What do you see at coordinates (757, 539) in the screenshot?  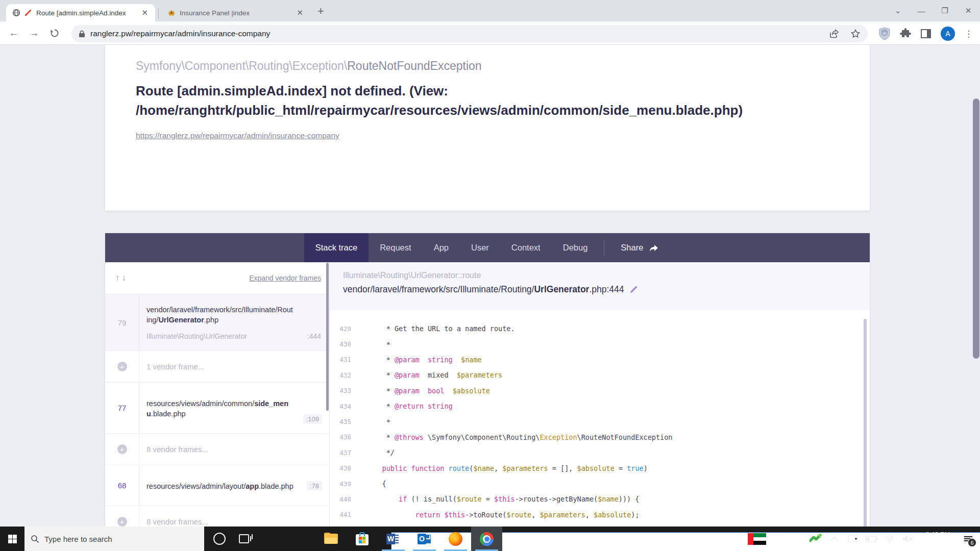 I see `uae-flag-icon` at bounding box center [757, 539].